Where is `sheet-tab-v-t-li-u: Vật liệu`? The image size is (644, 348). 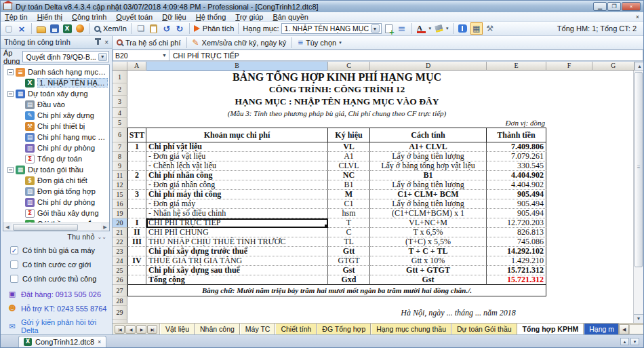 sheet-tab-v-t-li-u: Vật liệu is located at coordinates (178, 329).